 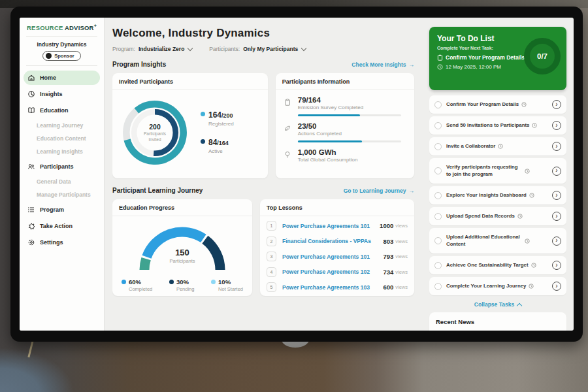 I want to click on chevron-up-icon, so click(x=519, y=305).